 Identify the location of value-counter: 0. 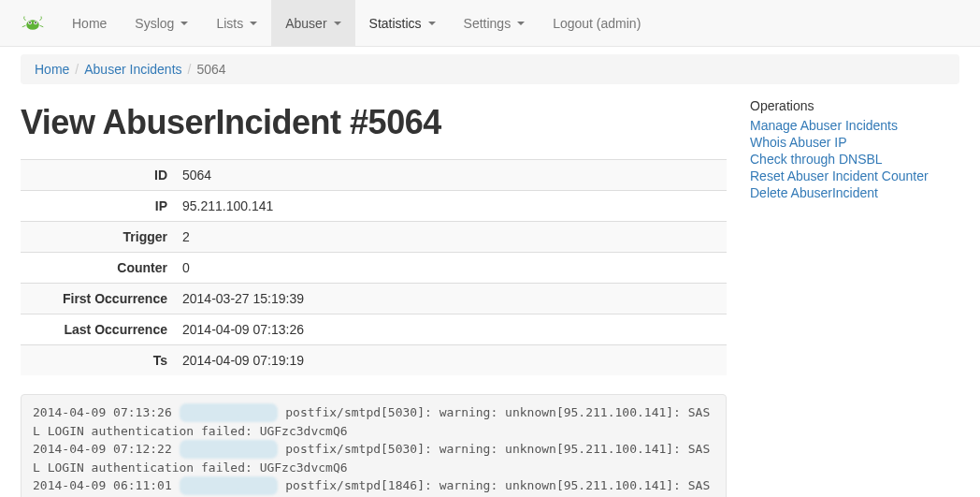
(451, 268).